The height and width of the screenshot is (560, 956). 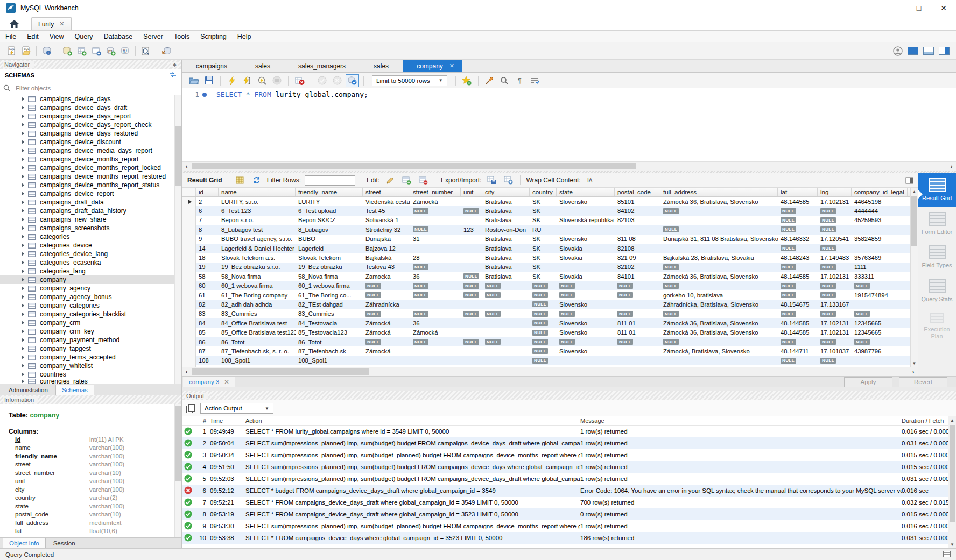 I want to click on grid-cell: 84, so click(x=207, y=323).